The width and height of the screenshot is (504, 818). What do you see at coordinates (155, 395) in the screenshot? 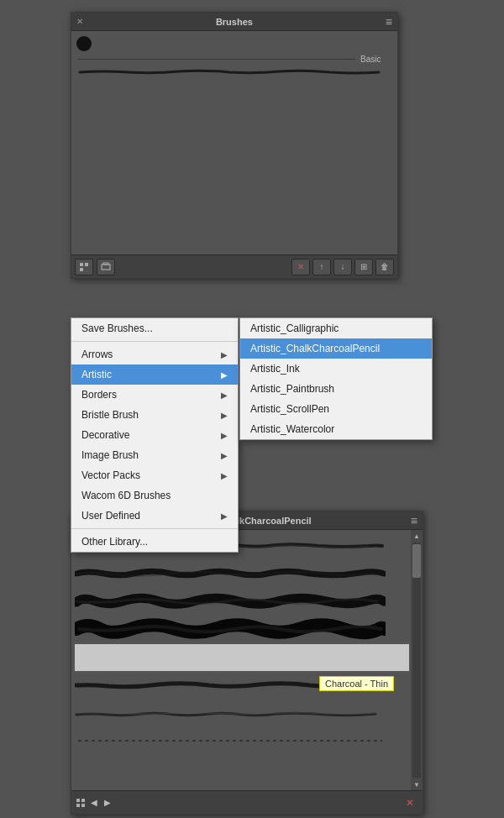
I see `menu-item-borders: Borders ▶` at bounding box center [155, 395].